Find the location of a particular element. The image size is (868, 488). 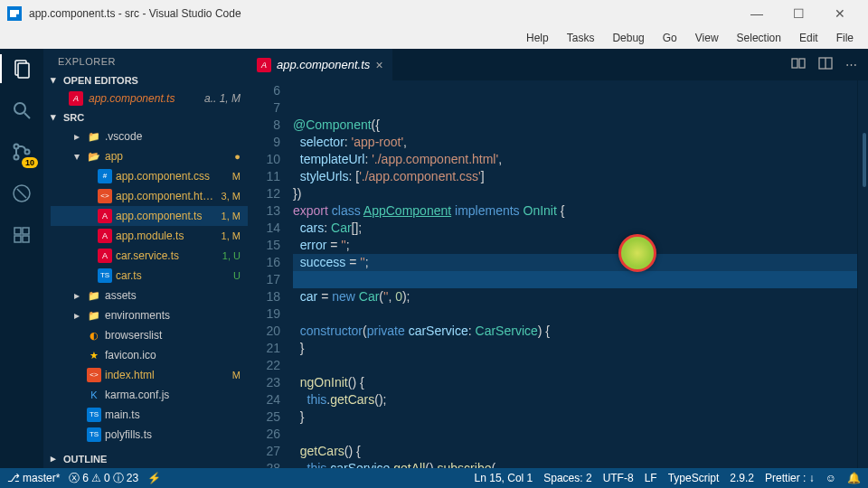

encoding: UTF-8 is located at coordinates (618, 478).